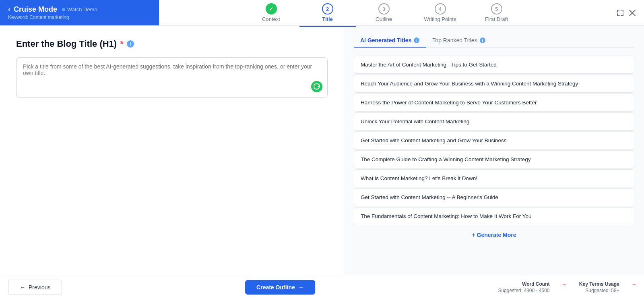 Image resolution: width=644 pixels, height=299 pixels. I want to click on step-outline-icon: 3, so click(384, 9).